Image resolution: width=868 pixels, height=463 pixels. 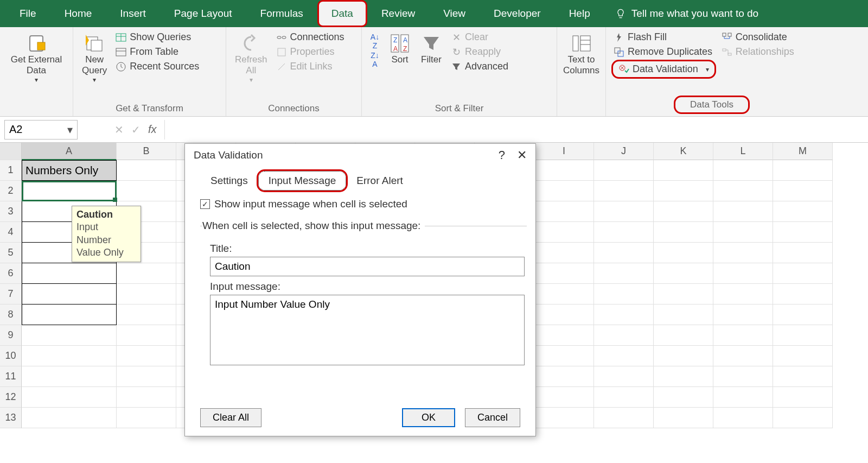 I want to click on column-header-M: M, so click(x=803, y=151).